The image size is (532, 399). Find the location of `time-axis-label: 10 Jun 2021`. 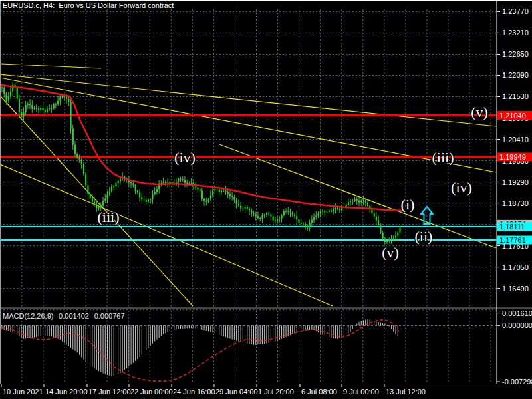

time-axis-label: 10 Jun 2021 is located at coordinates (23, 392).